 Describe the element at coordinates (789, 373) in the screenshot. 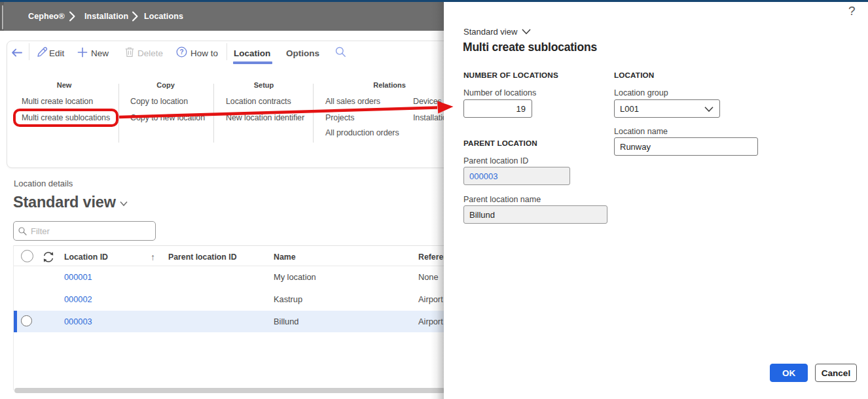

I see `ok-button: OK` at that location.